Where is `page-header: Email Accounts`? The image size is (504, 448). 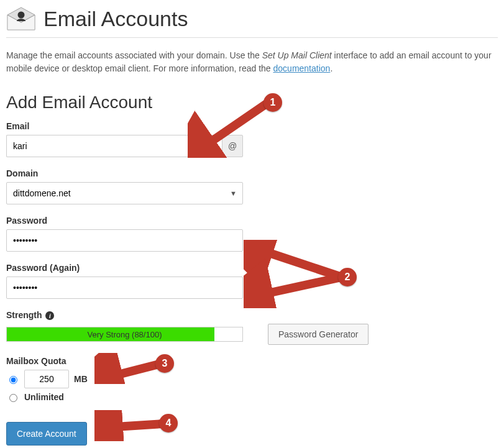 page-header: Email Accounts is located at coordinates (252, 22).